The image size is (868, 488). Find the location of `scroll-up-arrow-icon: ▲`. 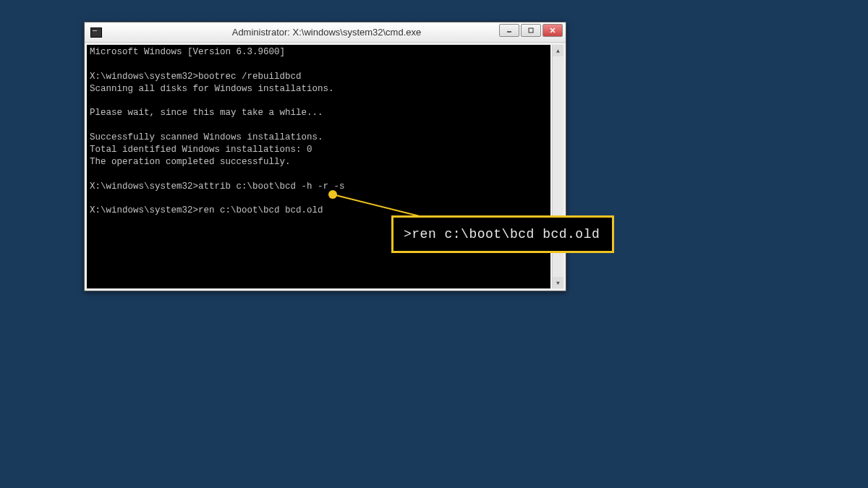

scroll-up-arrow-icon: ▲ is located at coordinates (558, 51).